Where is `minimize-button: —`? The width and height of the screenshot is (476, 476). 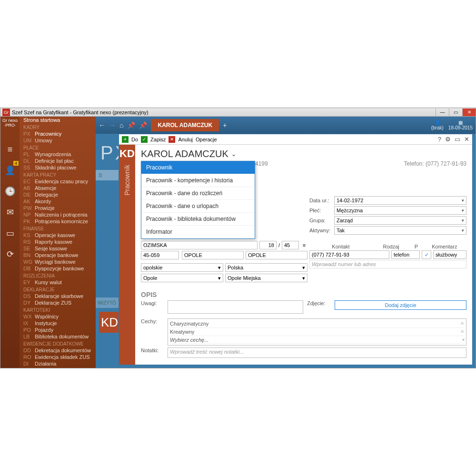
minimize-button: — is located at coordinates (442, 112).